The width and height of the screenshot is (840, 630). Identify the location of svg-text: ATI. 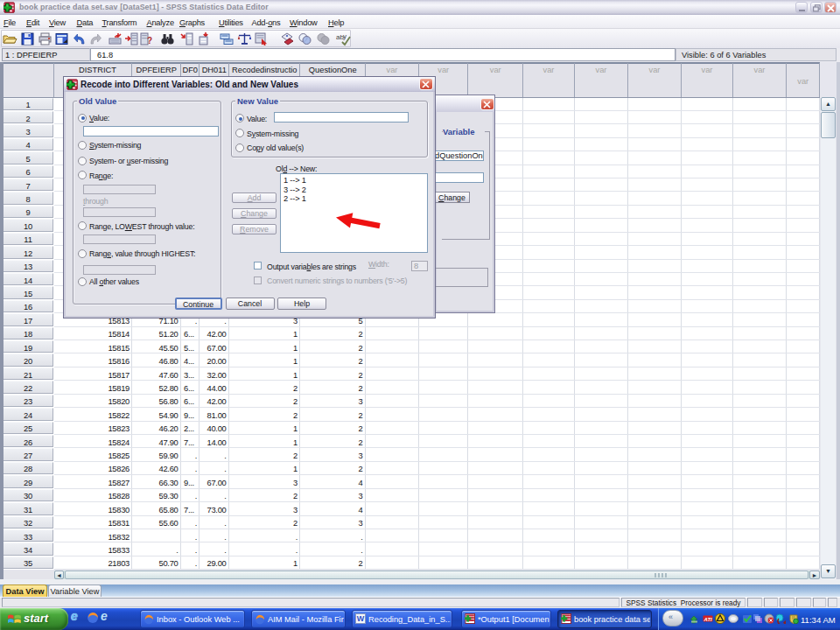
(709, 620).